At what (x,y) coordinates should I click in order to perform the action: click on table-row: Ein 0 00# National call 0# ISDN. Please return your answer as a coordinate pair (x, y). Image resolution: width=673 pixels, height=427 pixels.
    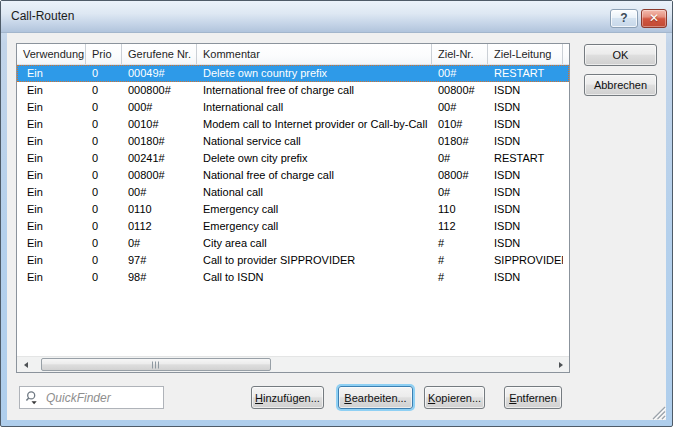
    Looking at the image, I should click on (293, 192).